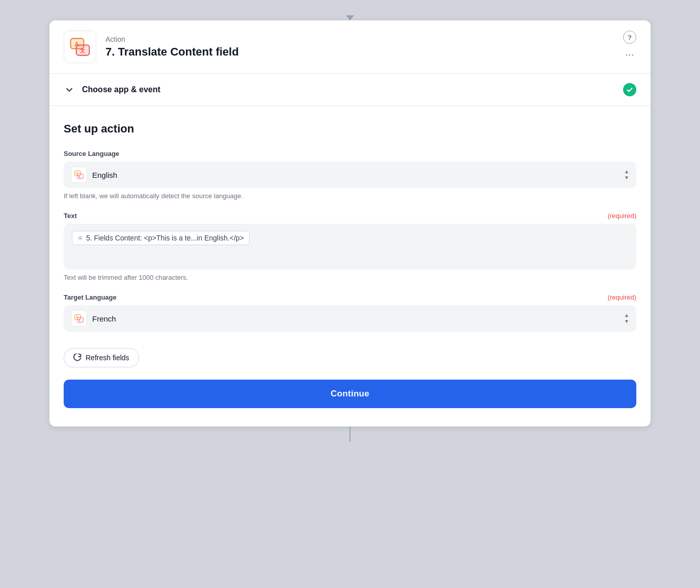 The width and height of the screenshot is (700, 588). Describe the element at coordinates (630, 90) in the screenshot. I see `completed-check-icon` at that location.